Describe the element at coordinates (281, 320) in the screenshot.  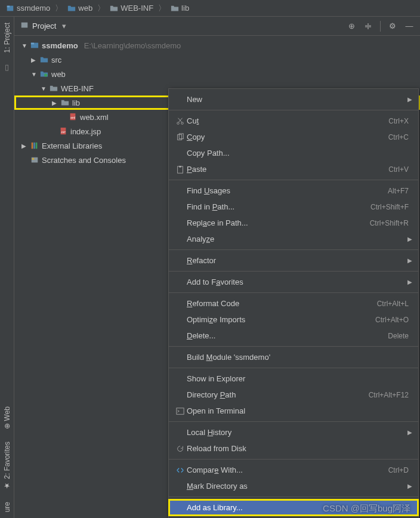
I see `menu-item-label: Optimize Imports` at that location.